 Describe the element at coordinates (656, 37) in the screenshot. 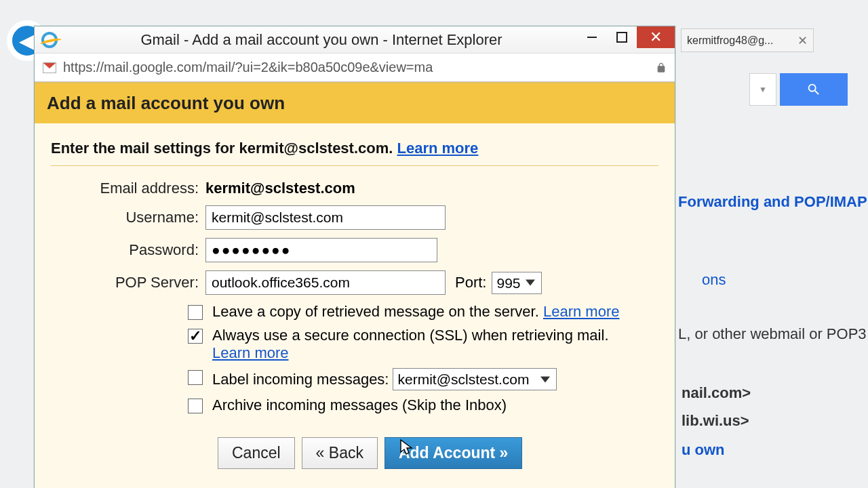

I see `window-close-button: ✕` at that location.